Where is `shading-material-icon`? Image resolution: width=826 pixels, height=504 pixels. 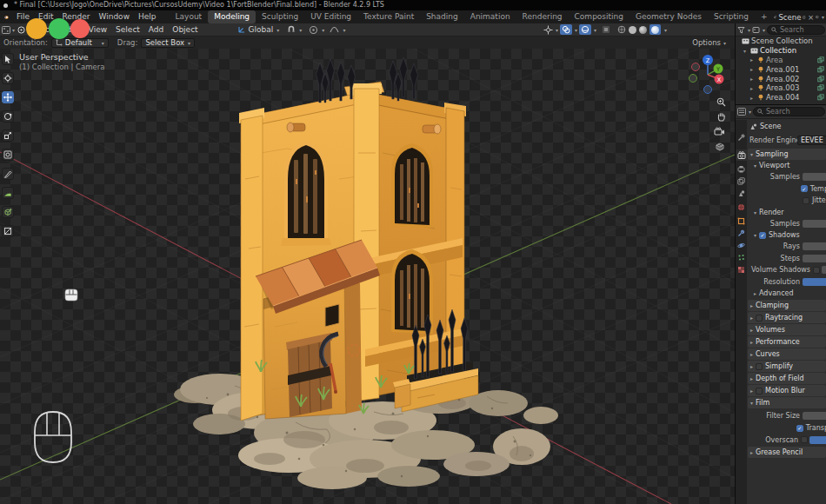 shading-material-icon is located at coordinates (643, 30).